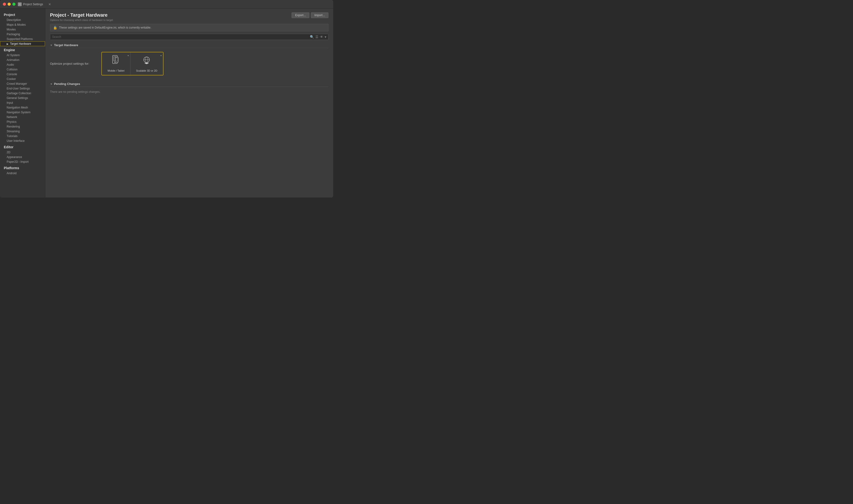 This screenshot has height=504, width=853. What do you see at coordinates (189, 64) in the screenshot?
I see `optimize-row: Optimize project settings for: ▾` at bounding box center [189, 64].